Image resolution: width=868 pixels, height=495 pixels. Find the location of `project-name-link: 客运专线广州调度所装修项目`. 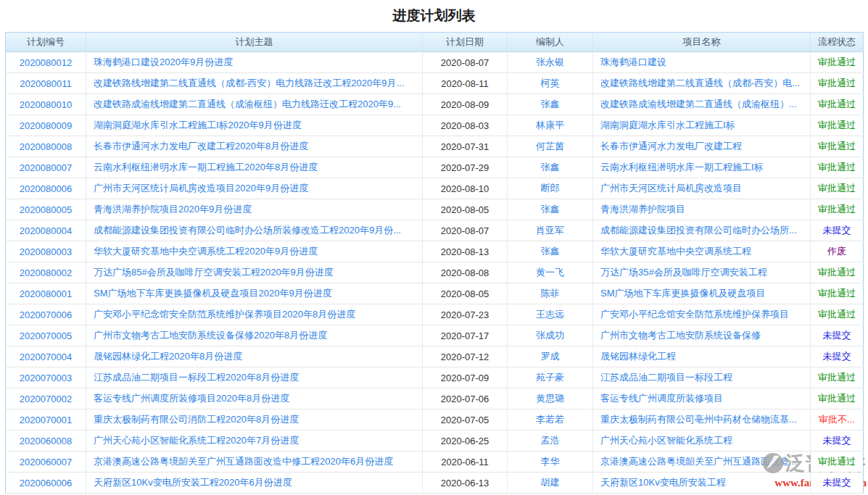

project-name-link: 客运专线广州调度所装修项目 is located at coordinates (661, 399).